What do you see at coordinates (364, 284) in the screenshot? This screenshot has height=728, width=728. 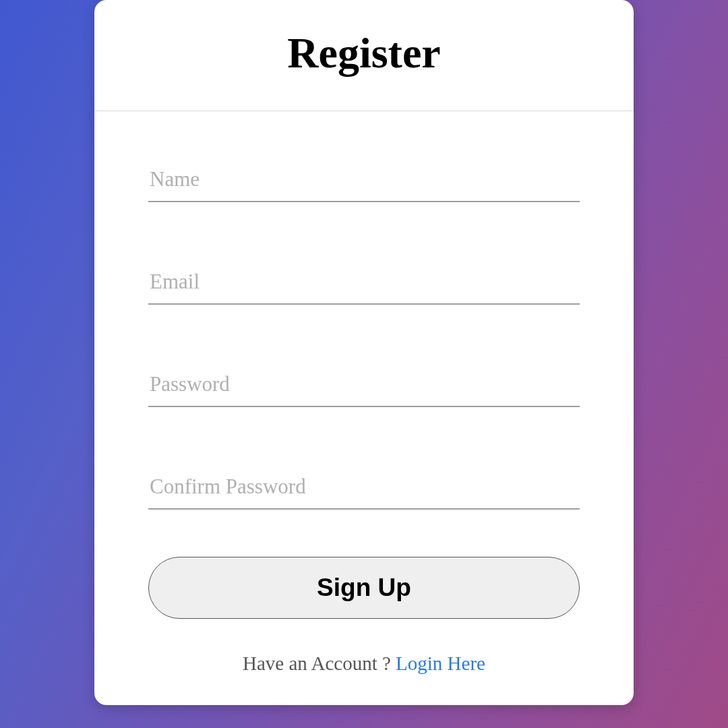 I see `email-field` at bounding box center [364, 284].